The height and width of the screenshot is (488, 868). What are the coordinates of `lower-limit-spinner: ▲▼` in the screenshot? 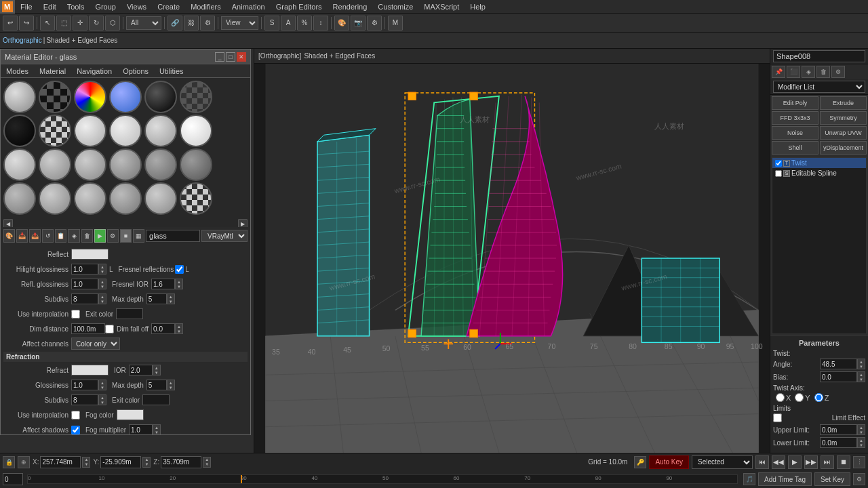 It's located at (861, 443).